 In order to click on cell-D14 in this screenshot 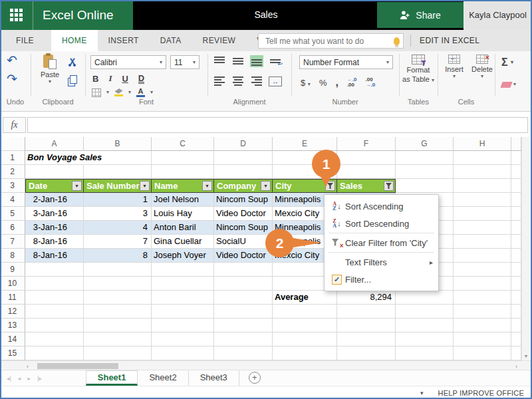, I will do `click(243, 339)`.